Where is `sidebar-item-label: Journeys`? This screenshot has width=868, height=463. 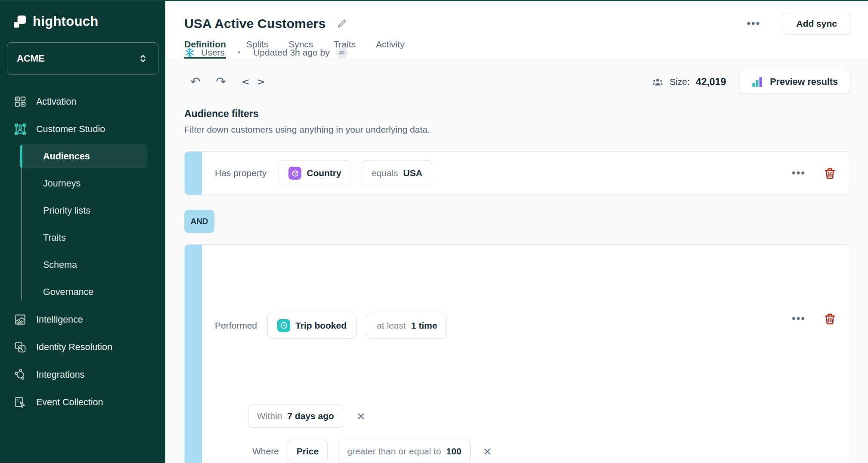 sidebar-item-label: Journeys is located at coordinates (62, 183).